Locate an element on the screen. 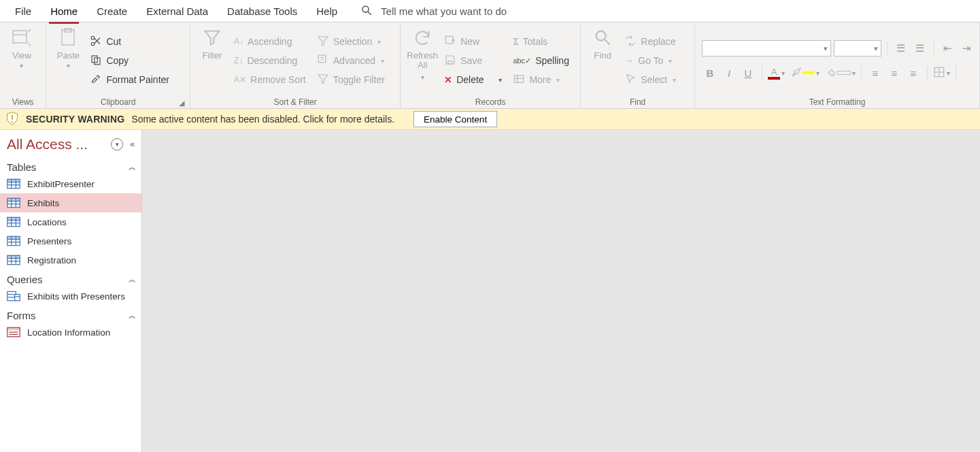 This screenshot has height=452, width=980. align-left-button: ≡ is located at coordinates (875, 73).